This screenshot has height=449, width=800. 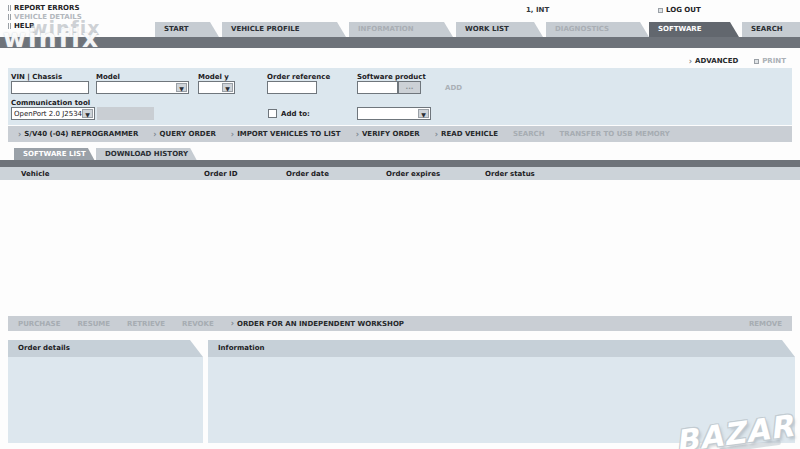 What do you see at coordinates (286, 134) in the screenshot?
I see `import-vehicles-button: › IMPORT VEHICLES TO LIST` at bounding box center [286, 134].